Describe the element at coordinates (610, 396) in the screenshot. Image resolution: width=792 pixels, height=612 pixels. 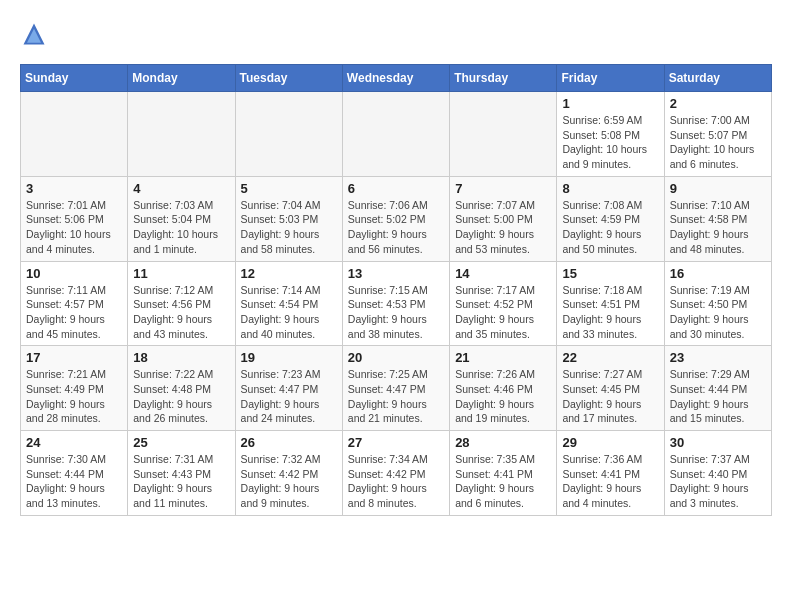
I see `day-info: Sunrise: 7:27 AM Sunset: 4:45 PM Dayligh…` at that location.